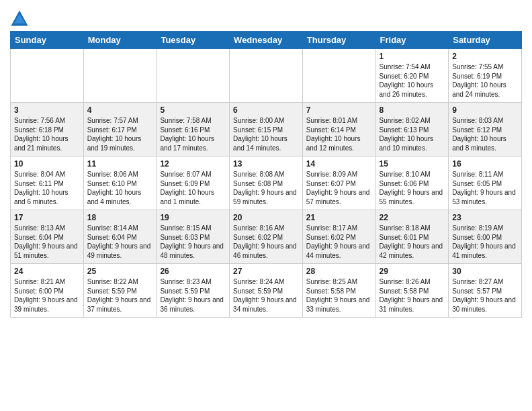 The height and width of the screenshot is (411, 532). What do you see at coordinates (266, 183) in the screenshot?
I see `day-cell: 13Sunrise: 8:08 AM Sunset: 6:08 PM Dayli…` at bounding box center [266, 183].